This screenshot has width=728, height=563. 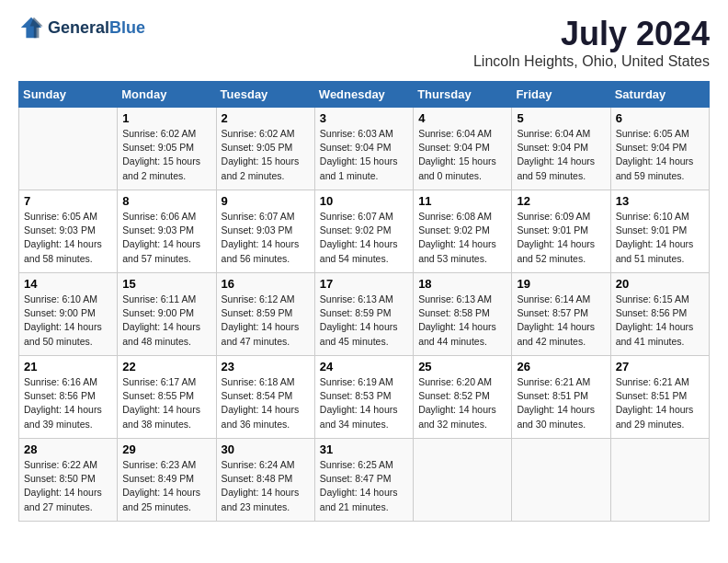 What do you see at coordinates (660, 149) in the screenshot?
I see `calendar-cell: 6Sunrise: 6:05 AM Sunset: 9:04 PM Daylig…` at bounding box center [660, 149].